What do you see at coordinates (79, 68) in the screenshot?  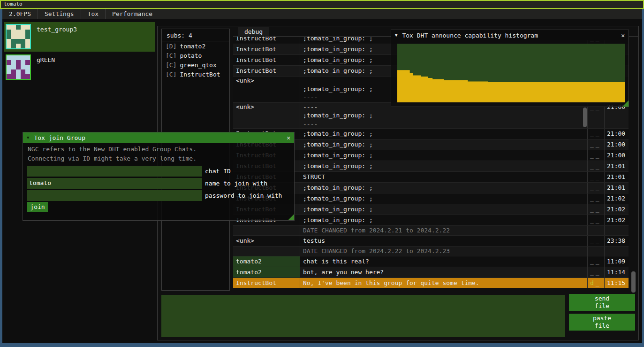 I see `group-row: gREEN` at bounding box center [79, 68].